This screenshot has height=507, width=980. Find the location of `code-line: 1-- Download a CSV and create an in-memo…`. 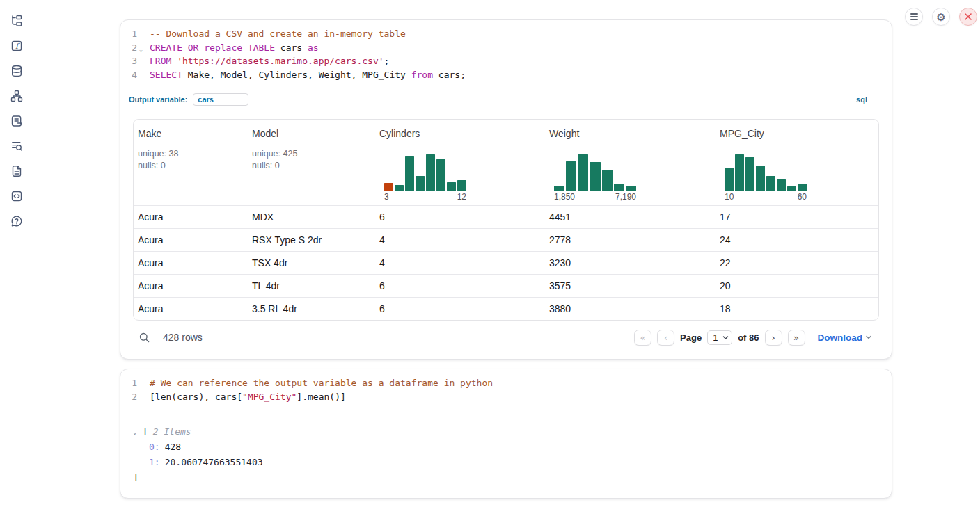

code-line: 1-- Download a CSV and create an in-memo… is located at coordinates (506, 35).